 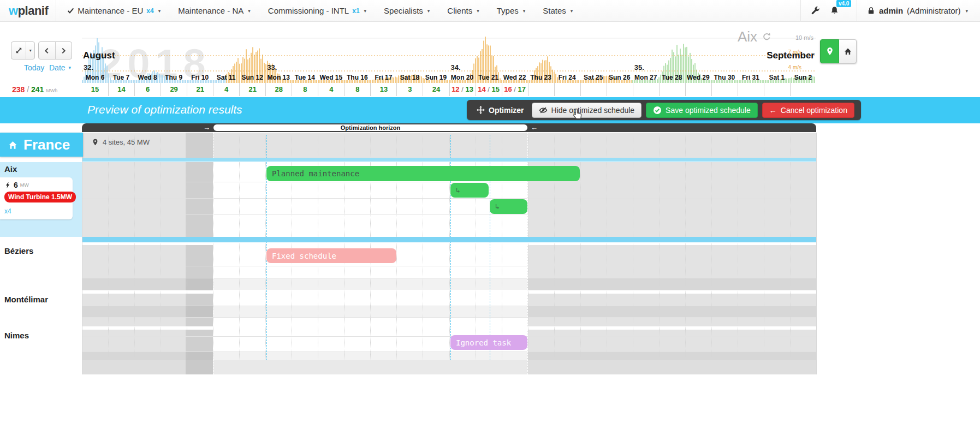 I want to click on task-bar-label: Fixed schedule, so click(x=304, y=256).